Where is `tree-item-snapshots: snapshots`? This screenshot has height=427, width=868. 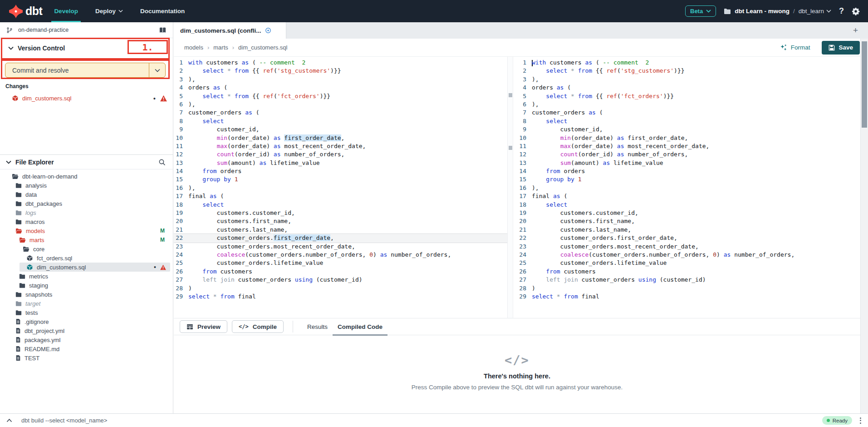
tree-item-snapshots: snapshots is located at coordinates (86, 294).